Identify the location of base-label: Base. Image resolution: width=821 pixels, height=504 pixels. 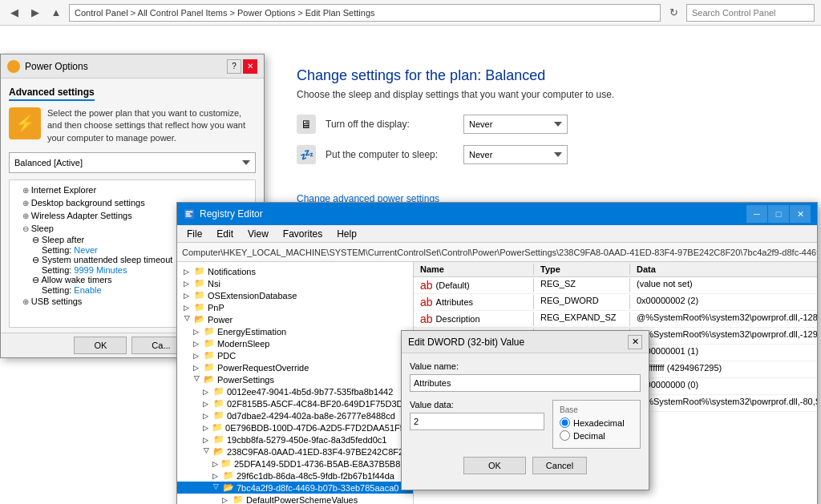
(597, 410).